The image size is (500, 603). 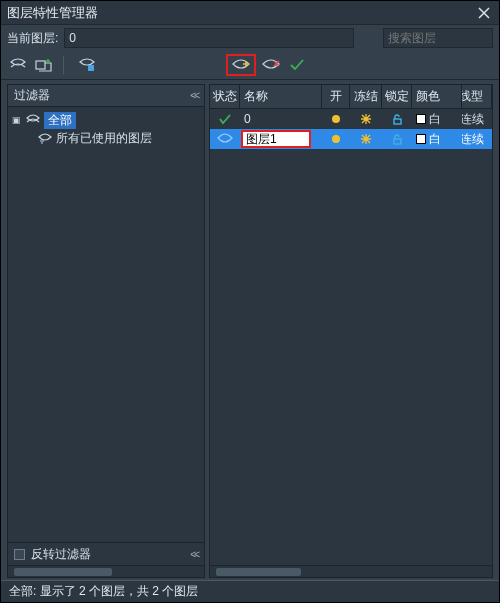 I want to click on name-cell, so click(x=281, y=139).